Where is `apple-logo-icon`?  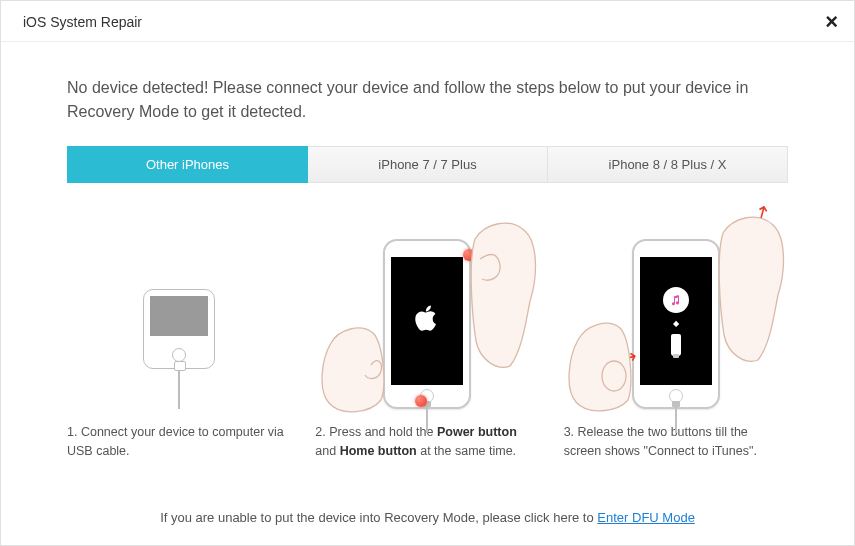 apple-logo-icon is located at coordinates (427, 322).